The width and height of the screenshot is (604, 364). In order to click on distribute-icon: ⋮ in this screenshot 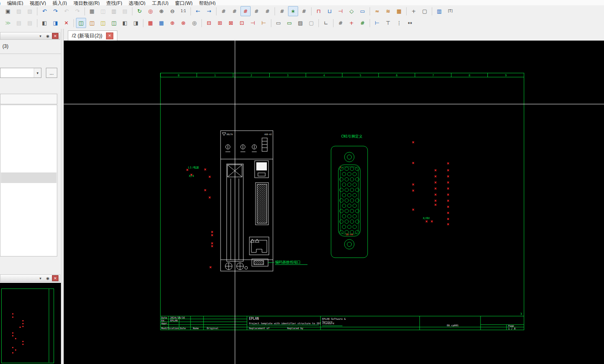, I will do `click(399, 23)`.